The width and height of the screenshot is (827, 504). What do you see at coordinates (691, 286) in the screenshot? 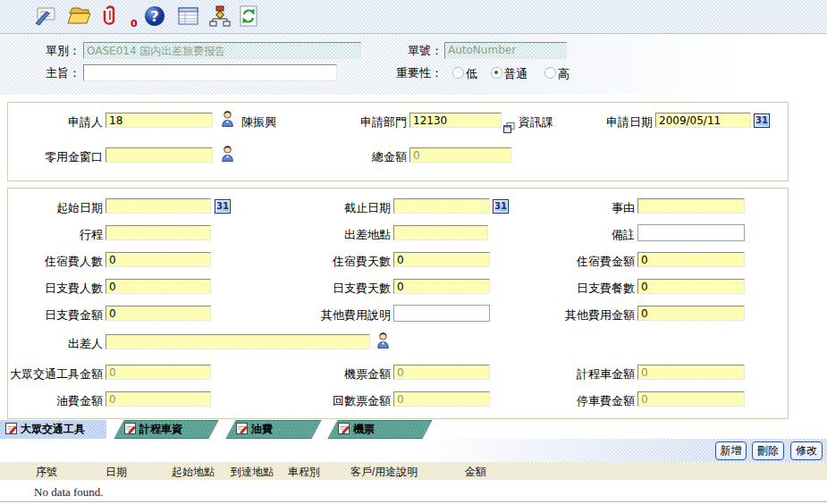
I see `daily-meals-field: 0` at bounding box center [691, 286].